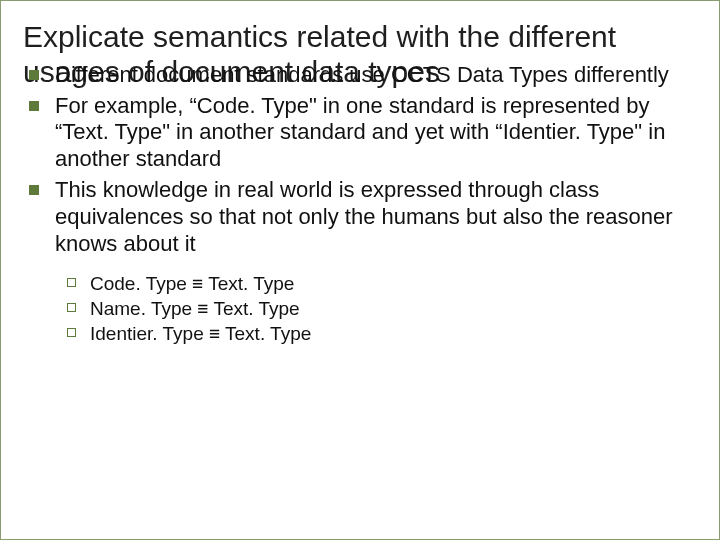 Image resolution: width=720 pixels, height=540 pixels. I want to click on list-item: This knowledge in real world is expresse…, so click(363, 217).